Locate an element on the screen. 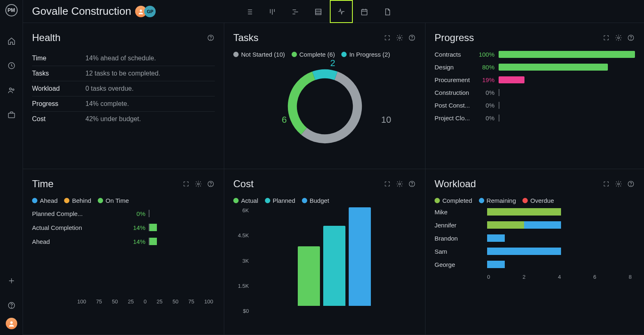 This screenshot has width=644, height=335. health-value: 14% complete. is located at coordinates (107, 104).